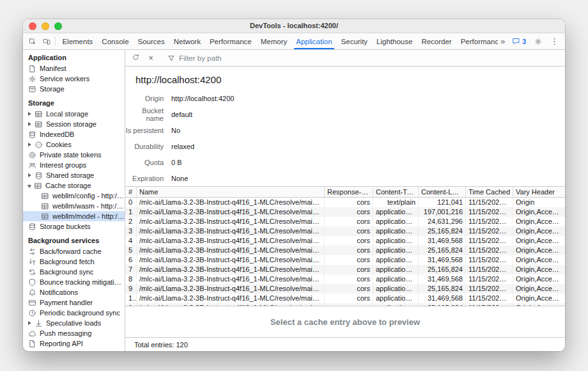 This screenshot has width=588, height=371. What do you see at coordinates (74, 303) in the screenshot?
I see `sidebar-item-payment-handler: Payment handler` at bounding box center [74, 303].